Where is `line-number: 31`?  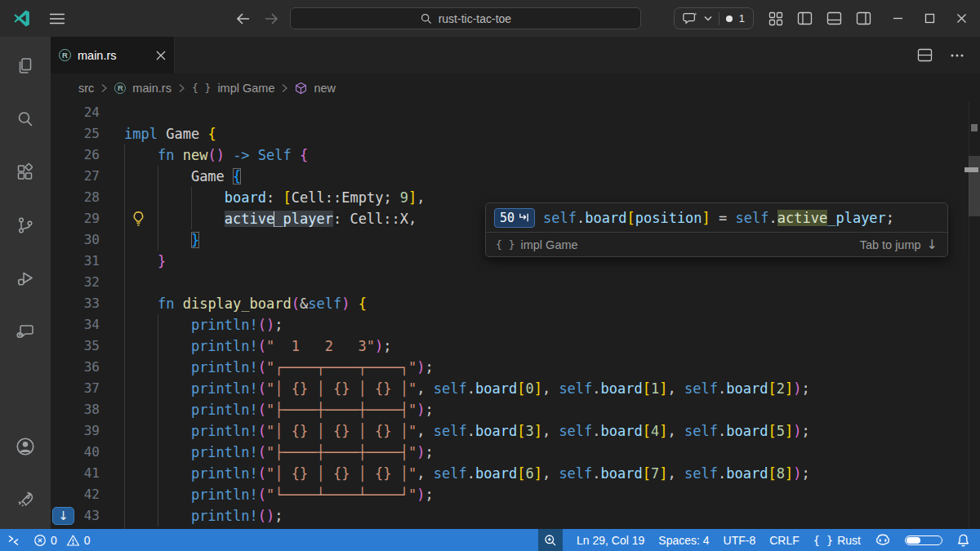 line-number: 31 is located at coordinates (75, 261).